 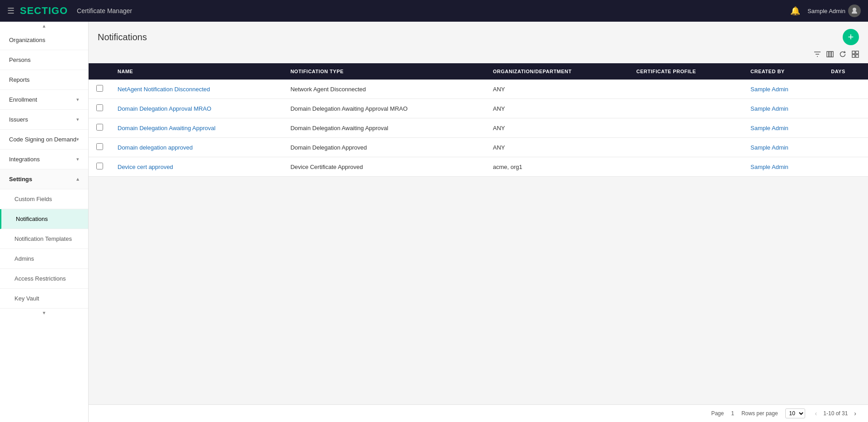 I want to click on col-days: DAYS, so click(x=846, y=71).